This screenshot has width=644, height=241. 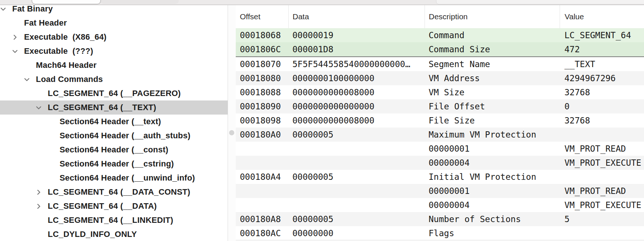 I want to click on tree-item-label: LC_SEGMENT_64 (__LINKEDIT), so click(x=110, y=220).